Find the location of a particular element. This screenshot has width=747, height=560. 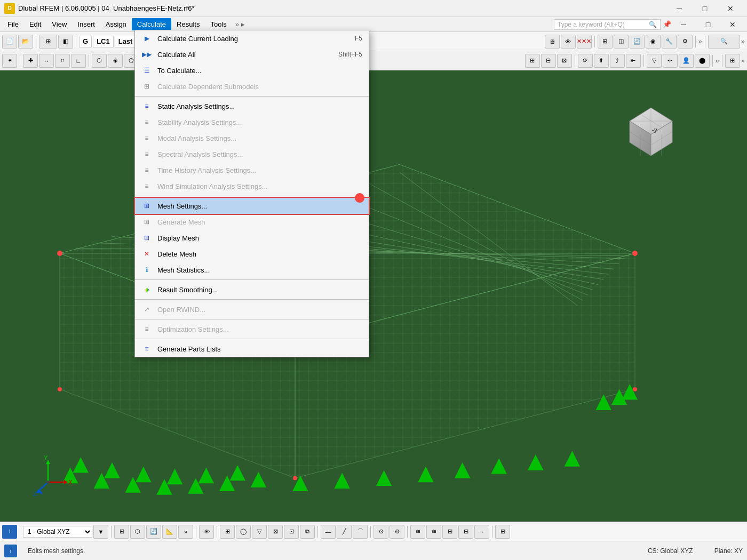

menu-minimize-btn: ─ is located at coordinates (684, 25).